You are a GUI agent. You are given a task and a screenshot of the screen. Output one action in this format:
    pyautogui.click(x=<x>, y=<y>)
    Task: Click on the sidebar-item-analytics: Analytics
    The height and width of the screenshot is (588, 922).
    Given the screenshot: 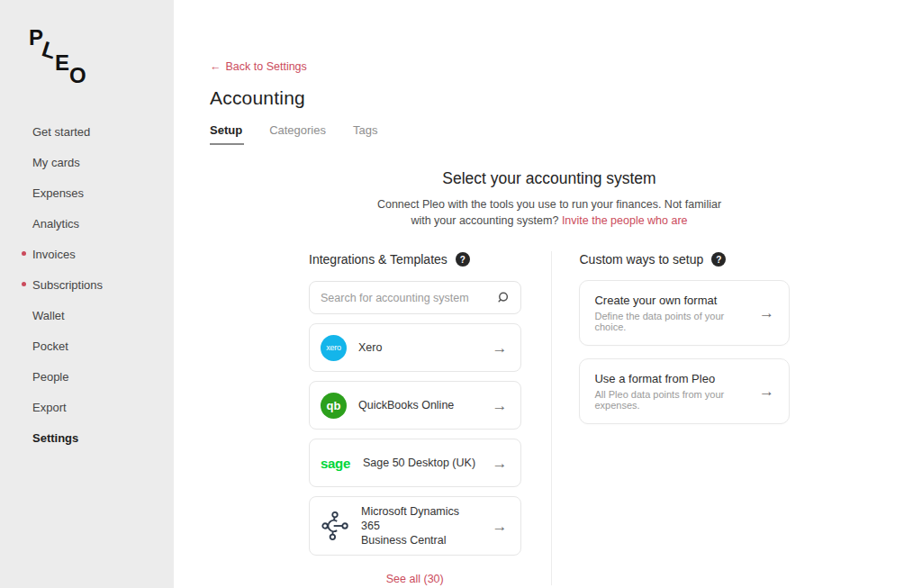 What is the action you would take?
    pyautogui.click(x=86, y=224)
    